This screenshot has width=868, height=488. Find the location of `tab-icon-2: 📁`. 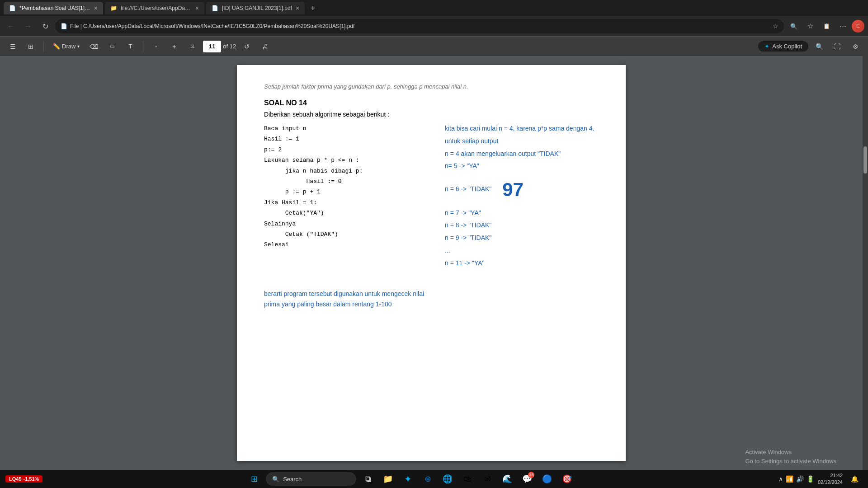

tab-icon-2: 📁 is located at coordinates (114, 8).